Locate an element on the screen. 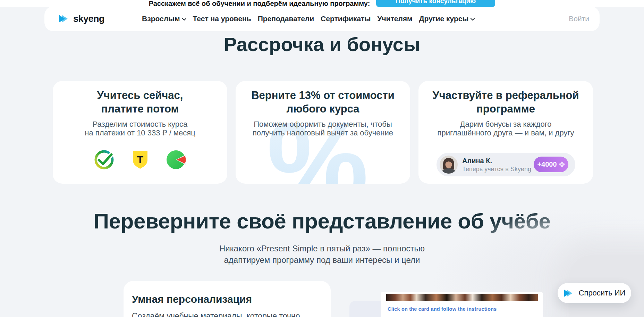 This screenshot has width=644, height=317. bonus-badge-label: +4000 is located at coordinates (547, 165).